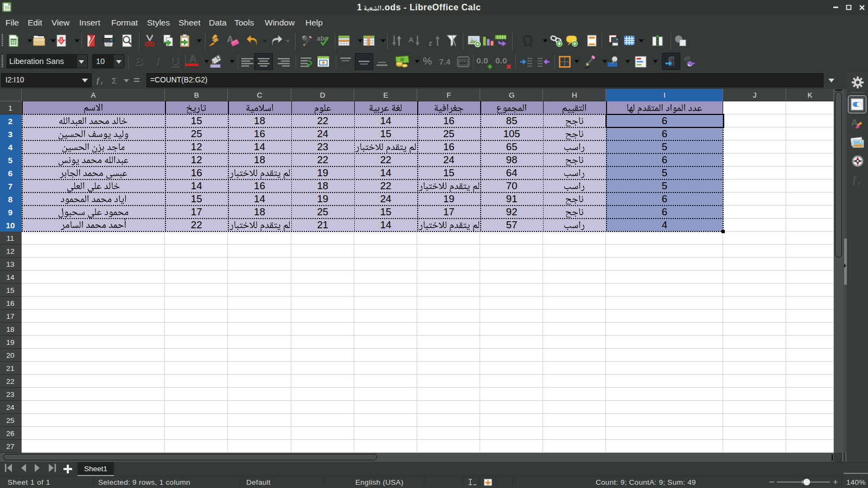 Image resolution: width=868 pixels, height=488 pixels. Describe the element at coordinates (411, 40) in the screenshot. I see `svg-text: A` at that location.